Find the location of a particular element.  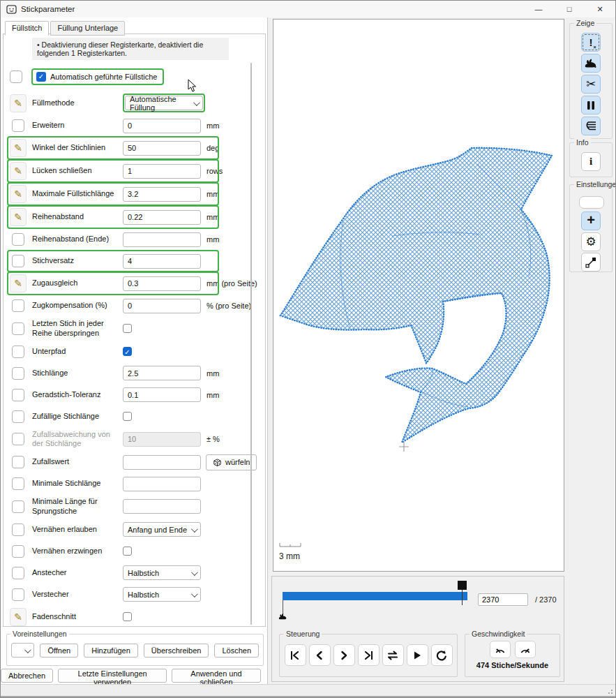

maximize-button: □ is located at coordinates (569, 9).